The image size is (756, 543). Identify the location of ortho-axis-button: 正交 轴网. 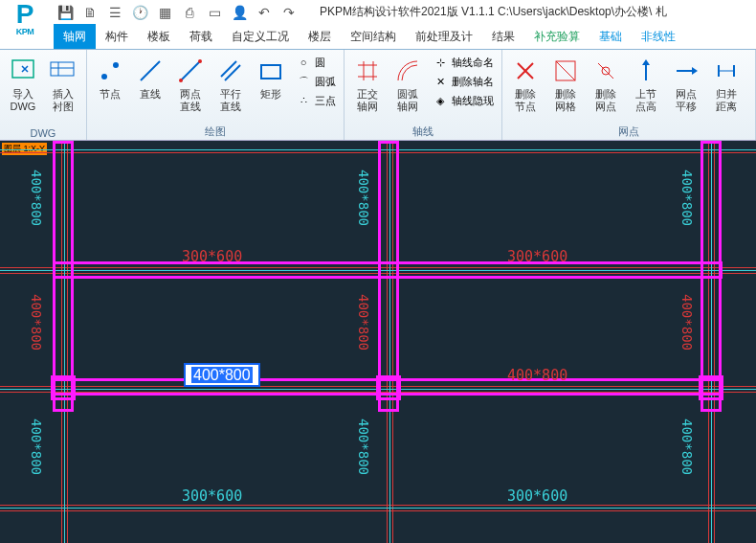
(367, 84).